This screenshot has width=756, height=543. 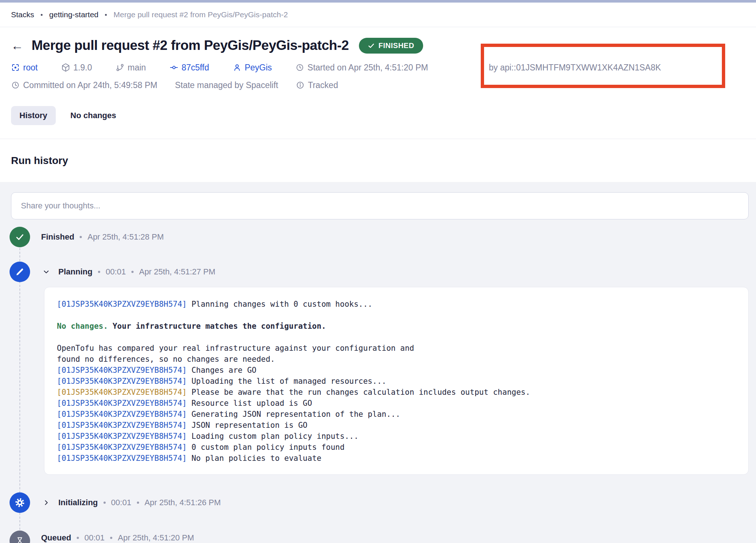 I want to click on page-title: Merge pull request #2 from PeyGis/PeyGis…, so click(x=190, y=45).